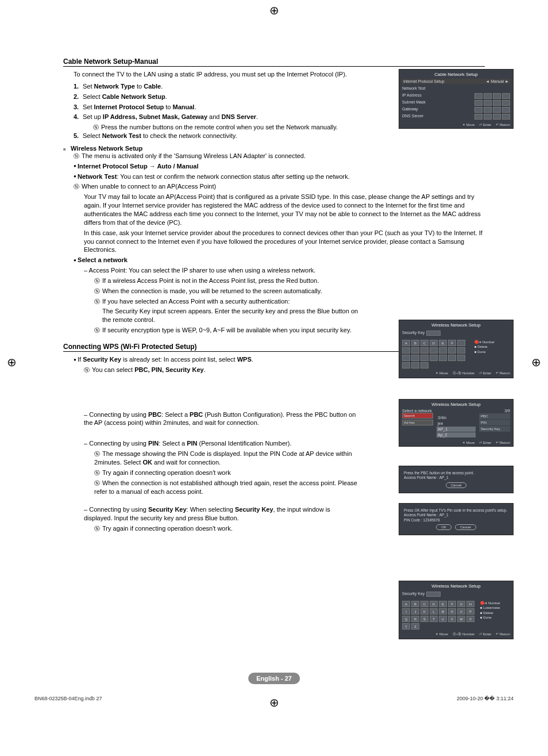  I want to click on ss6-title: Wireless Network Setup, so click(456, 586).